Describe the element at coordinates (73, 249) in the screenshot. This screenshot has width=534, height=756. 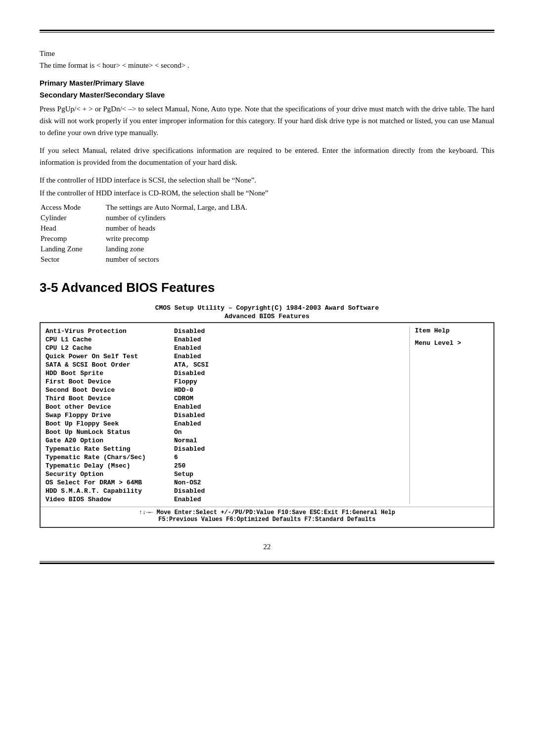
I see `drive-info-label: Landing Zone` at that location.